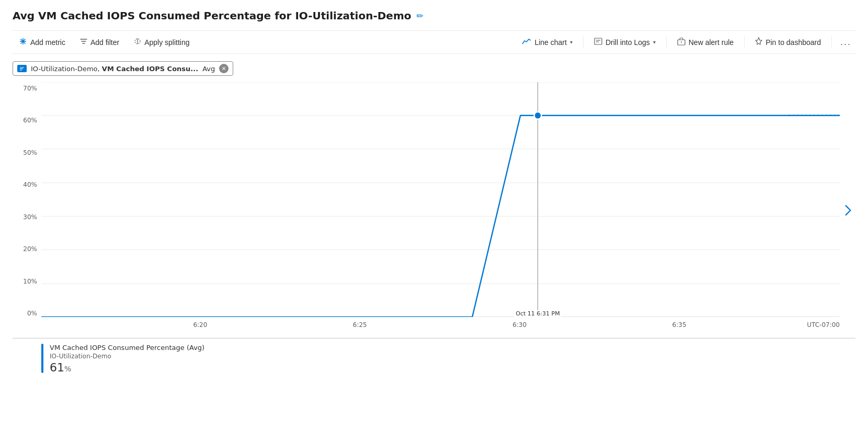  Describe the element at coordinates (162, 42) in the screenshot. I see `apply-splitting-button: Apply splitting` at that location.